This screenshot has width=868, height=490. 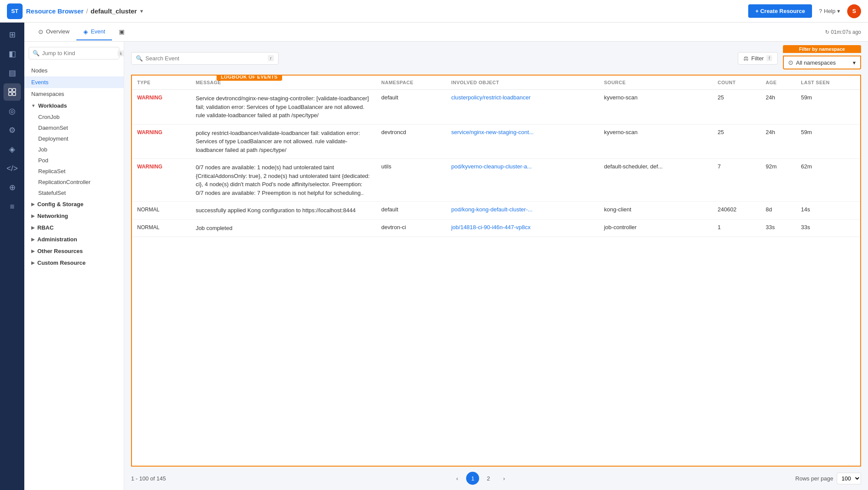 What do you see at coordinates (55, 11) in the screenshot?
I see `breadcrumb-resource: Resource Browser` at bounding box center [55, 11].